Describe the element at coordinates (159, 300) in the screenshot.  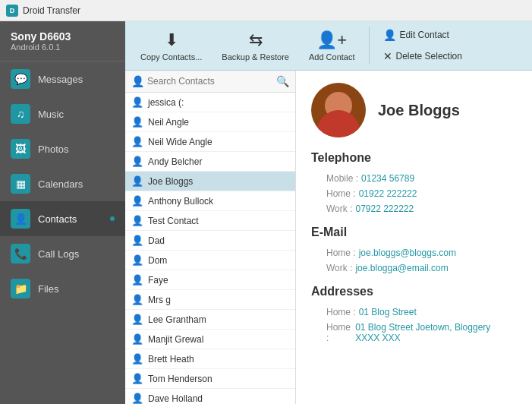
I see `contact-item-name: Mrs g` at that location.